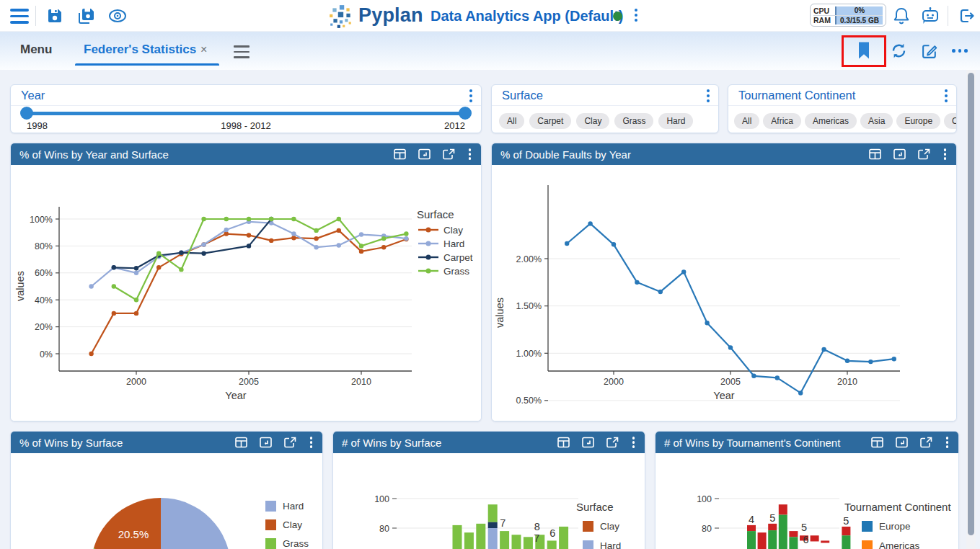 This screenshot has height=549, width=980. I want to click on svg-text: 2000, so click(614, 382).